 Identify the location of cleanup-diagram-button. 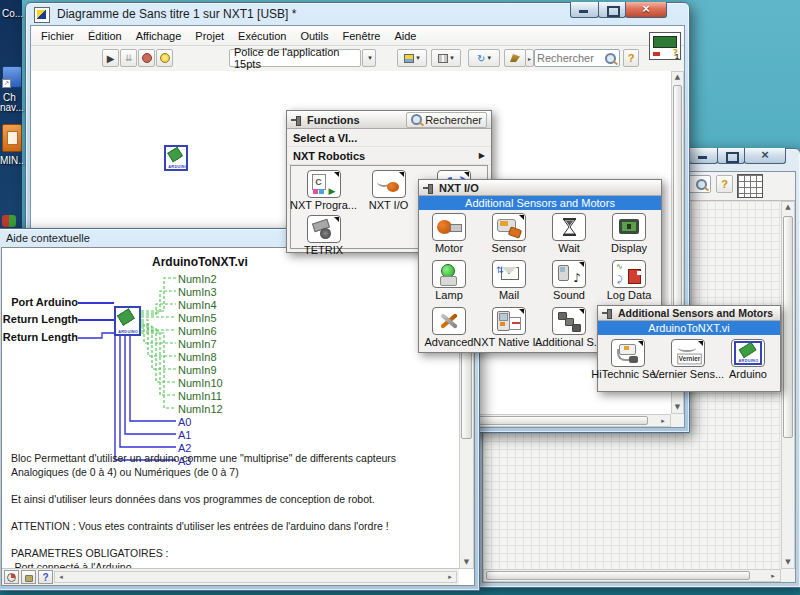
(515, 58).